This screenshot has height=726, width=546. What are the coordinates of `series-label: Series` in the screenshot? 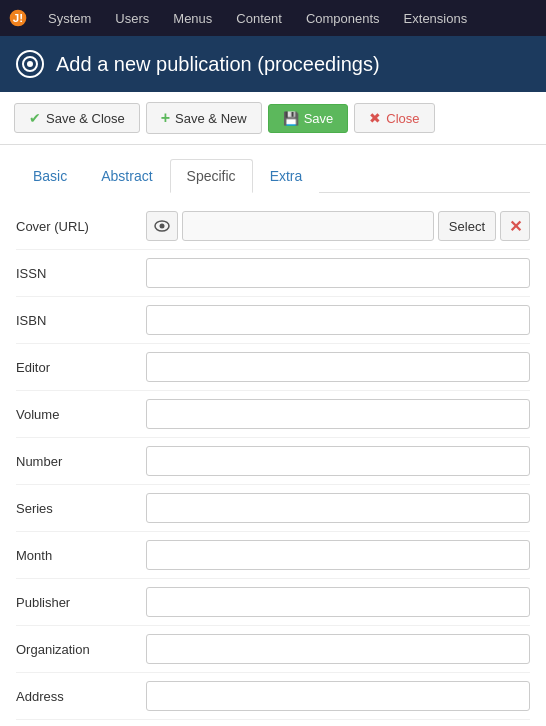 It's located at (81, 508).